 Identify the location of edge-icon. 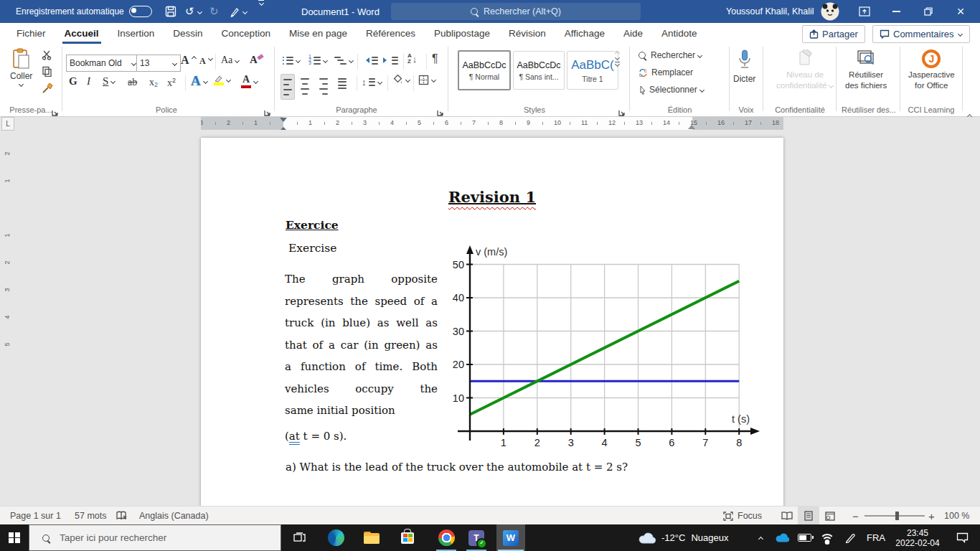
(336, 538).